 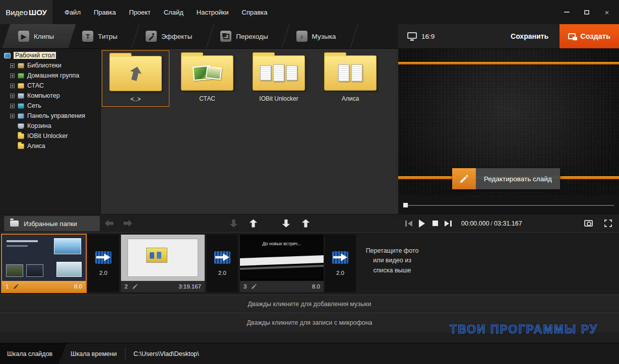 I want to click on stop-button, so click(x=436, y=224).